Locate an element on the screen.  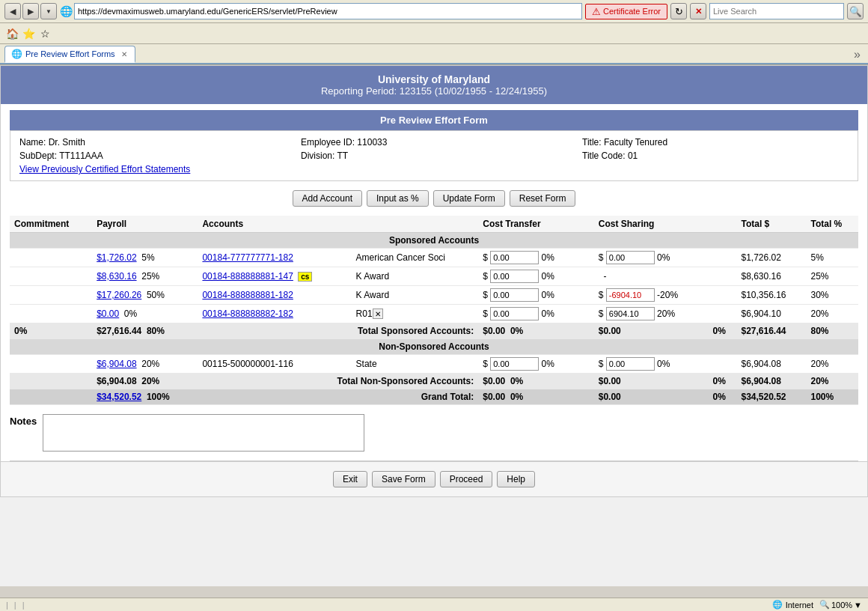
gt-cs: $0.00 is located at coordinates (651, 397).